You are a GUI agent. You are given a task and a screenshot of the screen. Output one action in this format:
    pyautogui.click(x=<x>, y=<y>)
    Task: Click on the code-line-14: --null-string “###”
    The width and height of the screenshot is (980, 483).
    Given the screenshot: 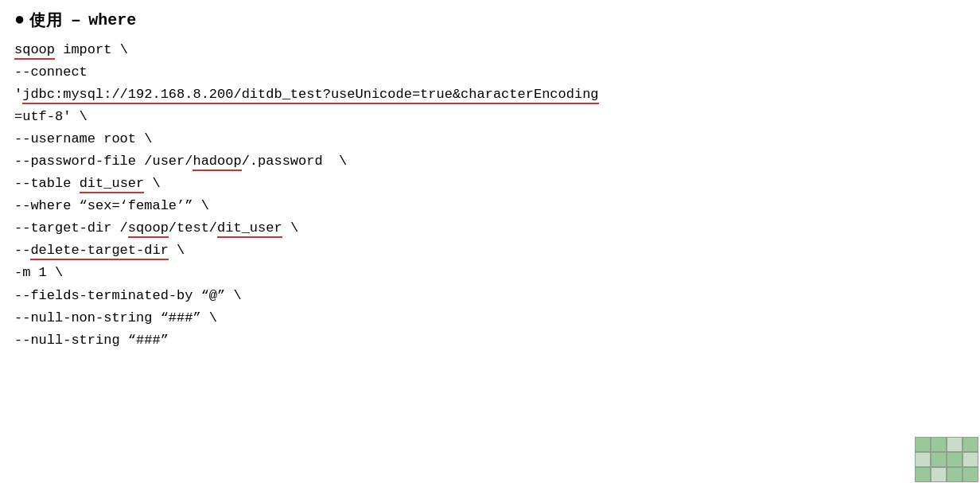 What is the action you would take?
    pyautogui.click(x=490, y=341)
    